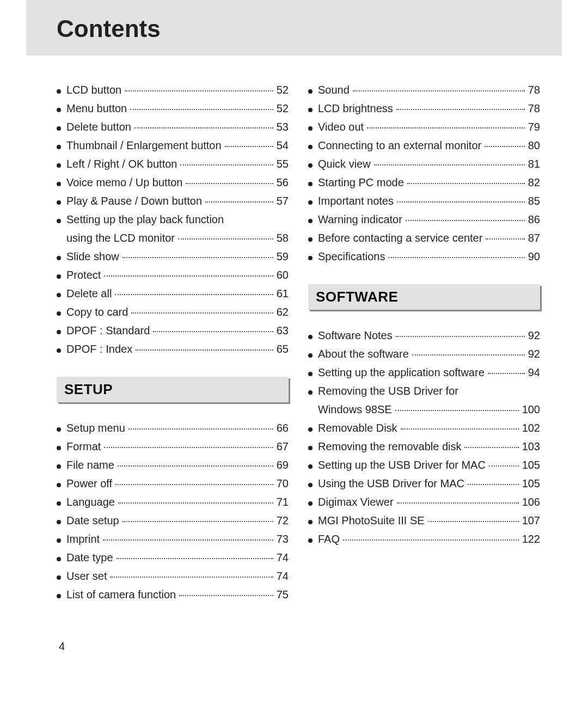  I want to click on toc-entry: Connecting to an external monitor80, so click(424, 145).